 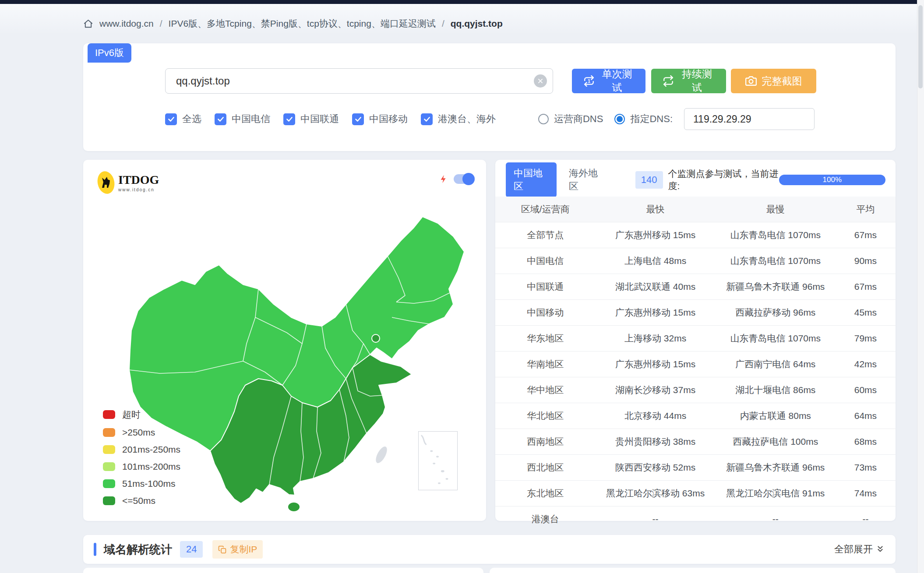 I want to click on dns-options: 运营商DNS 指定DNS:, so click(x=676, y=119).